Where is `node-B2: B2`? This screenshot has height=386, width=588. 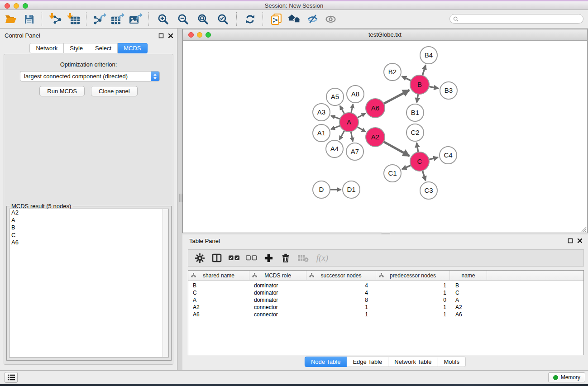
node-B2: B2 is located at coordinates (392, 72).